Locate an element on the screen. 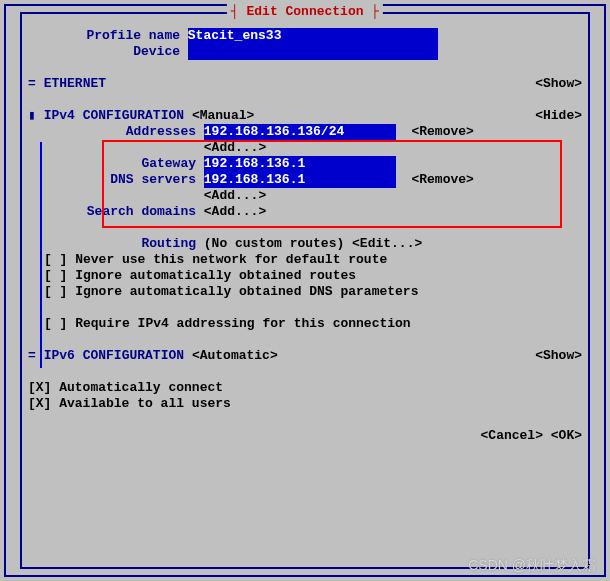 This screenshot has width=610, height=581. ipv4-label: IPv4 CONFIGURATION is located at coordinates (114, 116).